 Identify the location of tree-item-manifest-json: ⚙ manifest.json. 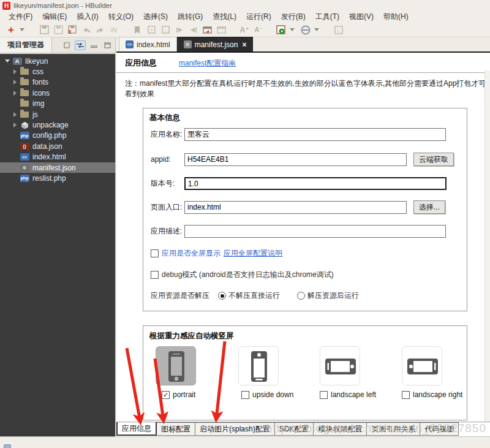
(58, 168).